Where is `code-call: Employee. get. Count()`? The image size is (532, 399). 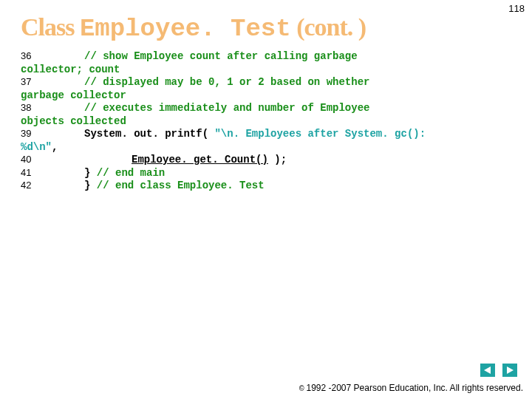
code-call: Employee. get. Count() is located at coordinates (200, 160).